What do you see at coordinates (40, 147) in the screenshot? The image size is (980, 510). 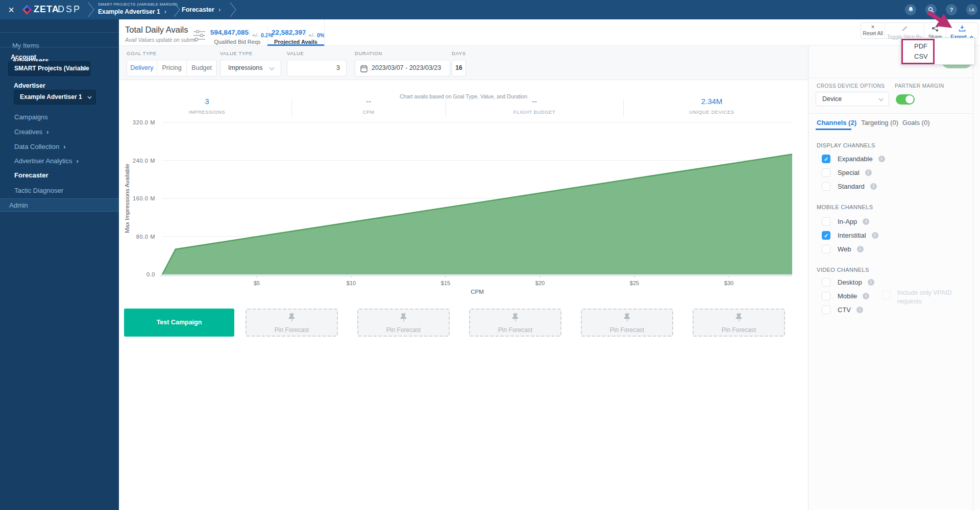 I see `sidebar-item-data-collection: Data Collection›` at bounding box center [40, 147].